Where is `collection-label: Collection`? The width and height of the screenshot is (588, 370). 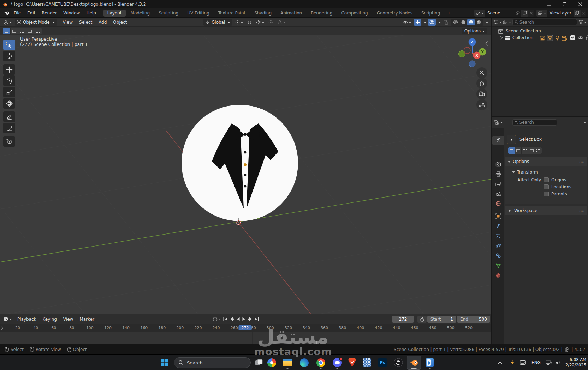 collection-label: Collection is located at coordinates (523, 38).